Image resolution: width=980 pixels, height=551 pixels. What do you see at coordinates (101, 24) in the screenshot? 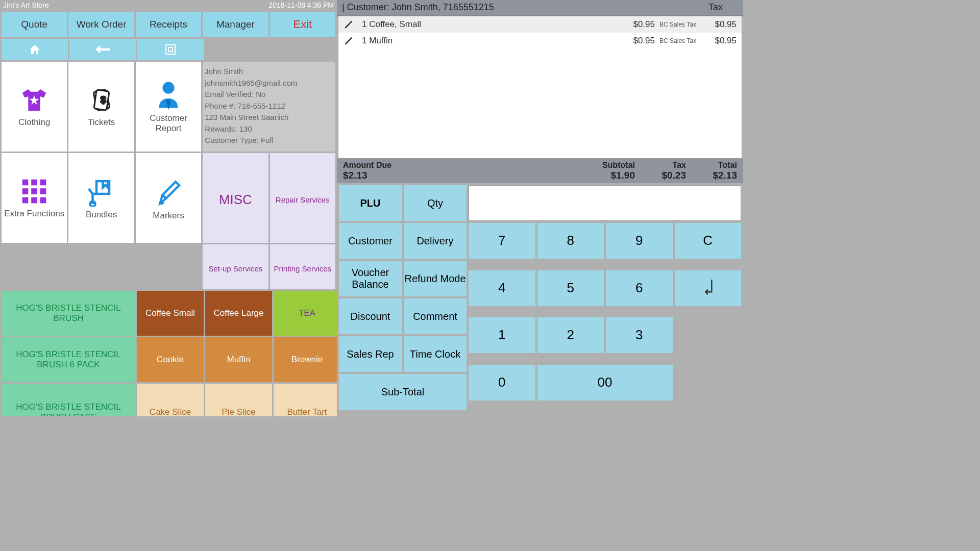
I see `work-order-button: Work Order` at bounding box center [101, 24].